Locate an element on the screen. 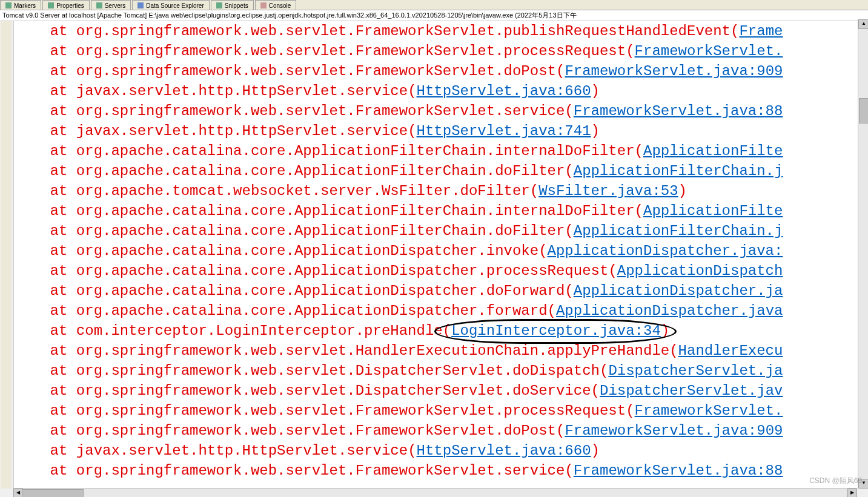 This screenshot has height=497, width=868. tab-markers: Markers is located at coordinates (21, 5).